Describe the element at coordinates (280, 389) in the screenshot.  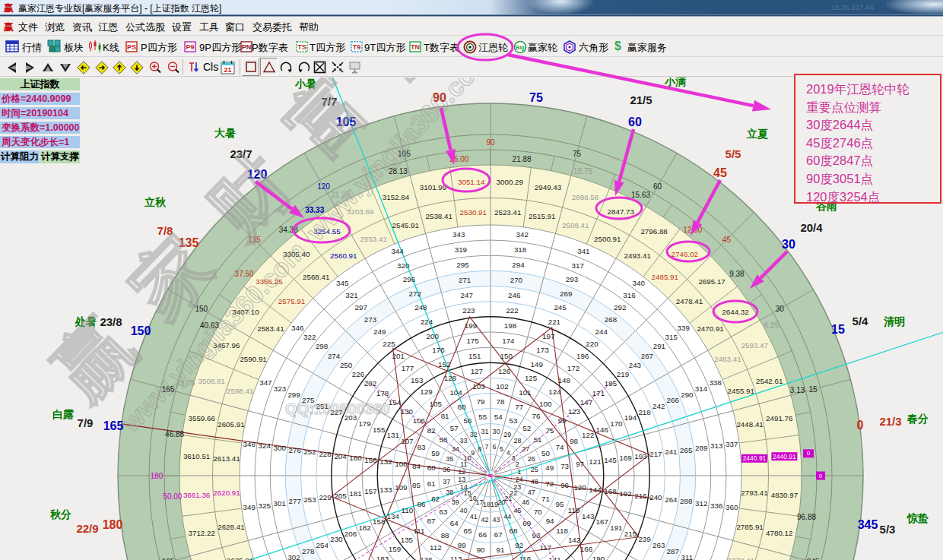
I see `svg-text: 323` at that location.